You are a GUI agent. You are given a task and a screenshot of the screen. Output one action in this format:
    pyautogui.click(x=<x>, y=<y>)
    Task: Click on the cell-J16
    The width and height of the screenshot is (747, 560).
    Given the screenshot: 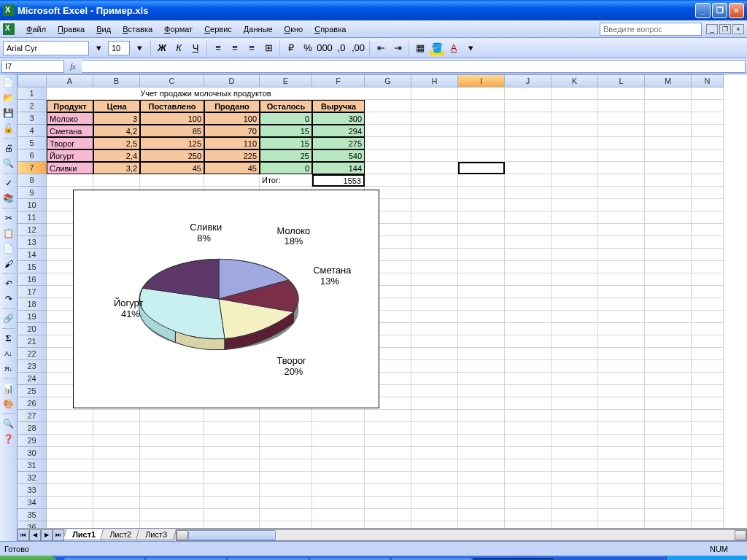 What is the action you would take?
    pyautogui.click(x=528, y=280)
    